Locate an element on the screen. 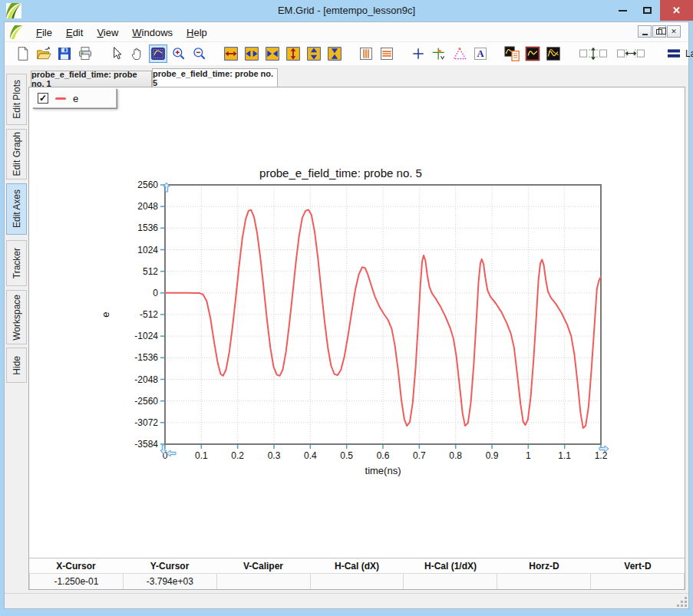 The image size is (693, 616). new-file-icon is located at coordinates (23, 54).